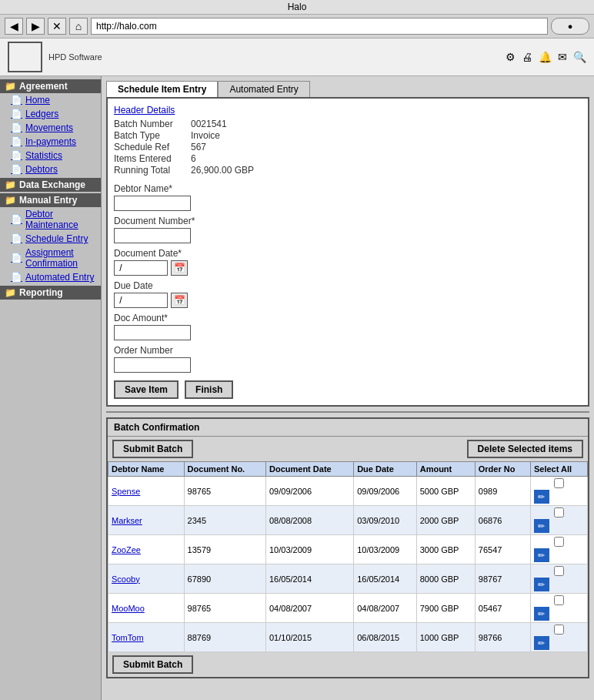  I want to click on schedule-ref-value: 567, so click(386, 147).